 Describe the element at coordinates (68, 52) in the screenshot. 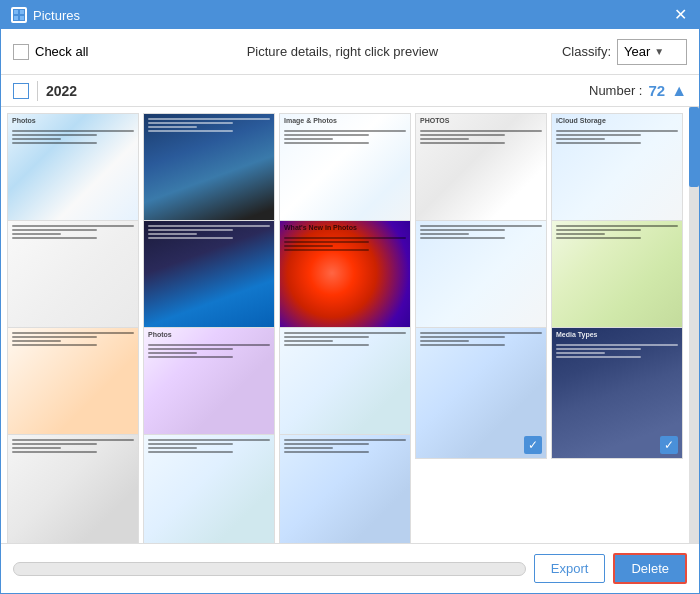

I see `check-all-area: Check all` at that location.